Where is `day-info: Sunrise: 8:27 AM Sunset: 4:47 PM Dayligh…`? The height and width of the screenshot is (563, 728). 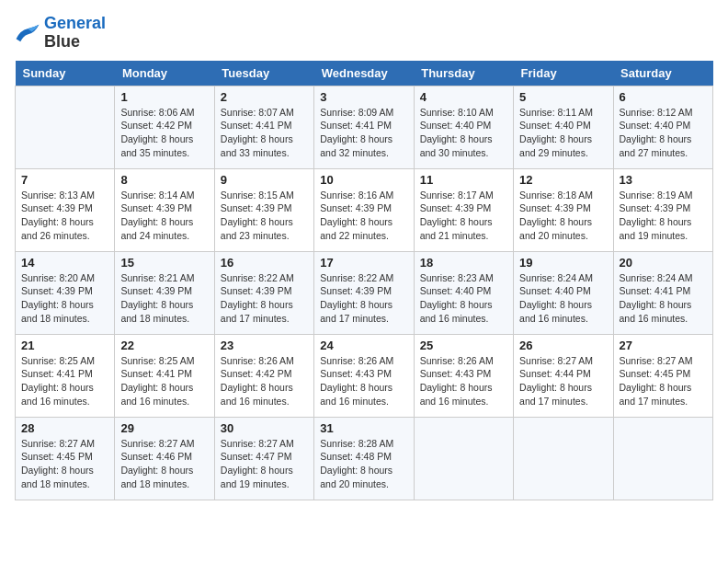 day-info: Sunrise: 8:27 AM Sunset: 4:47 PM Dayligh… is located at coordinates (265, 464).